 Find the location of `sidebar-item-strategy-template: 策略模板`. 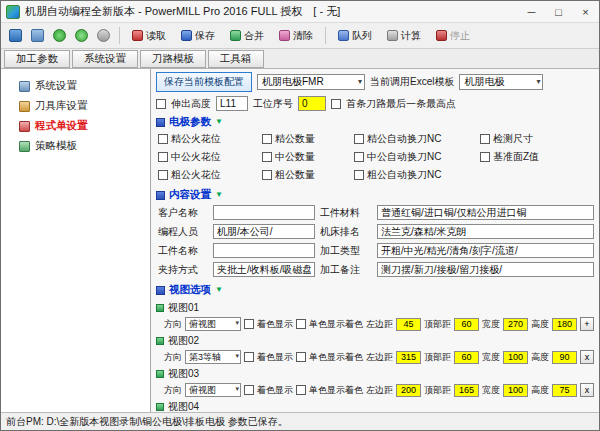

sidebar-item-strategy-template: 策略模板 is located at coordinates (76, 146).